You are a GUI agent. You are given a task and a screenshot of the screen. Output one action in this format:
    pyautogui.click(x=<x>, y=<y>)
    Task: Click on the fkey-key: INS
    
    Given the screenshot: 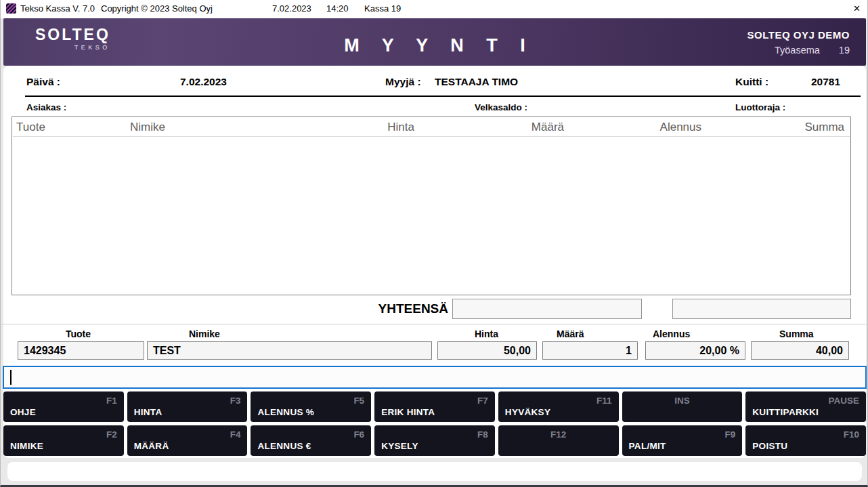 What is the action you would take?
    pyautogui.click(x=682, y=401)
    